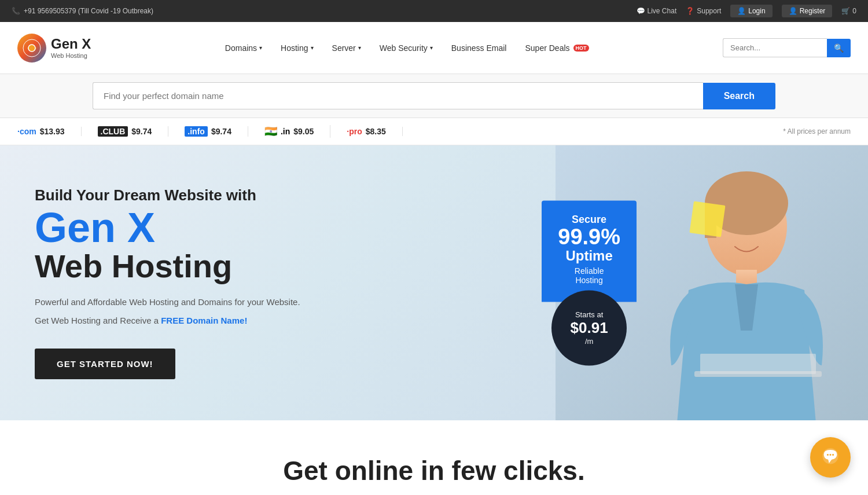  I want to click on topbar-contact: 📞 +91 9569505379 (Till Covid -19 Outbrea…, so click(82, 11).